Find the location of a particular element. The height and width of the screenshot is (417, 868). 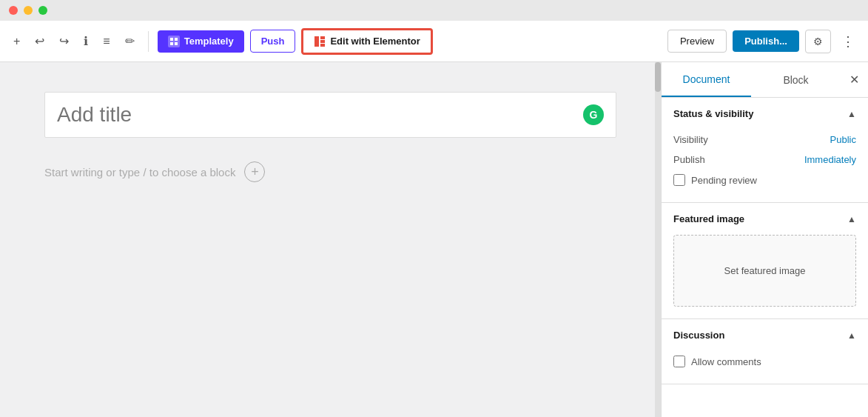

publish-button: Publish... is located at coordinates (766, 41).